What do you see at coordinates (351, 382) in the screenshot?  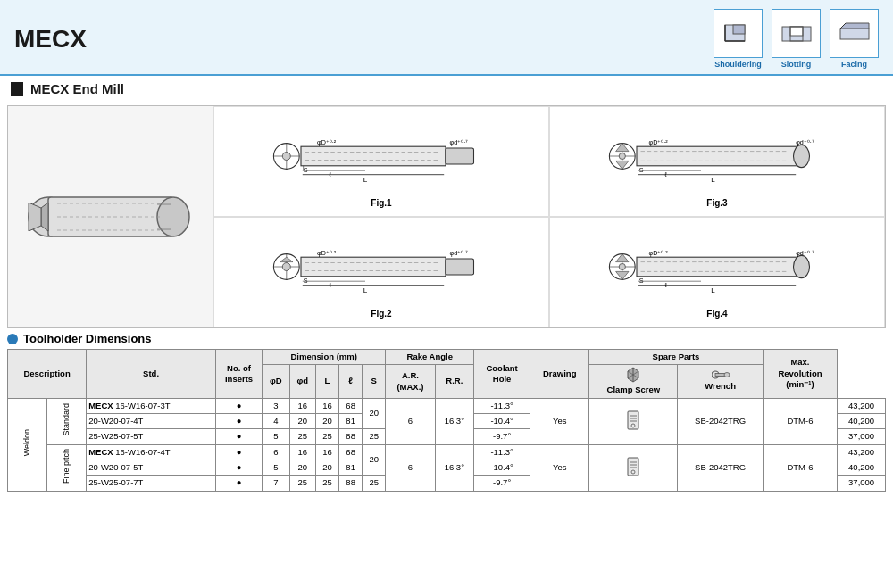 I see `header-l: ℓ` at bounding box center [351, 382].